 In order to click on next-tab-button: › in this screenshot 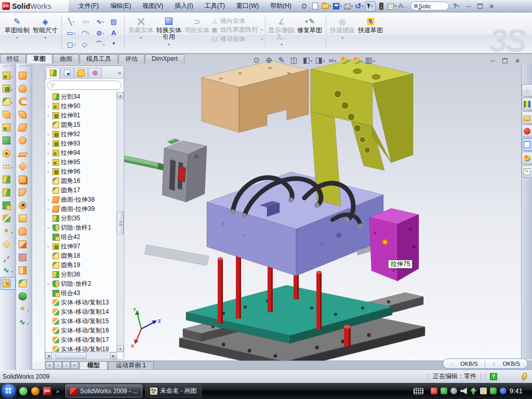, I will do `click(66, 365)`.